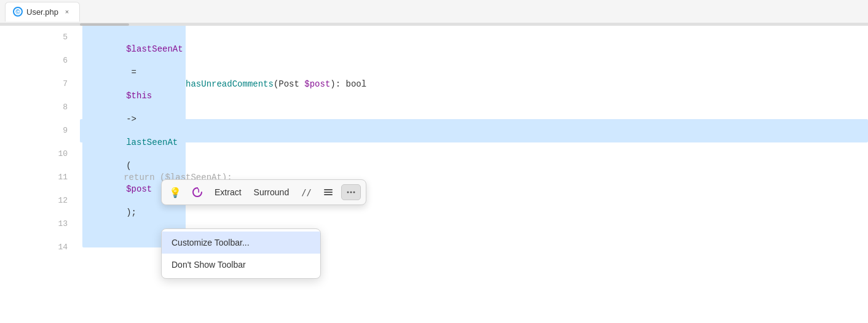 Image resolution: width=868 pixels, height=323 pixels. I want to click on code-line-8: {, so click(474, 107).